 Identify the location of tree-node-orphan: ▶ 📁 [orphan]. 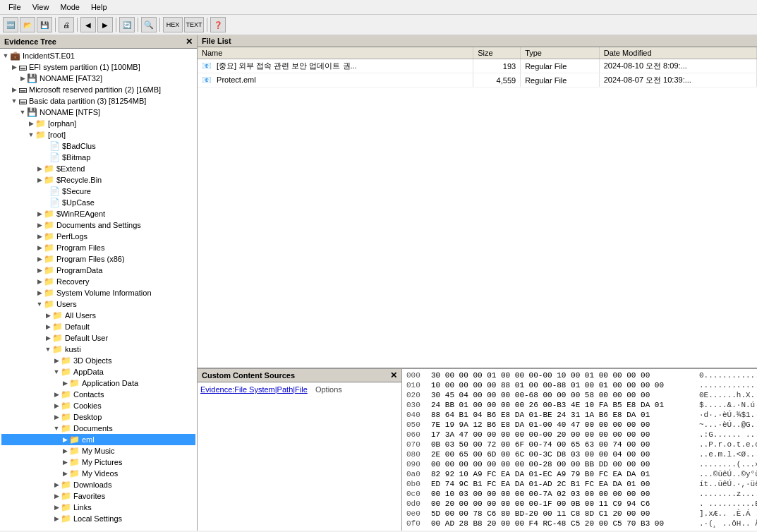
(99, 123).